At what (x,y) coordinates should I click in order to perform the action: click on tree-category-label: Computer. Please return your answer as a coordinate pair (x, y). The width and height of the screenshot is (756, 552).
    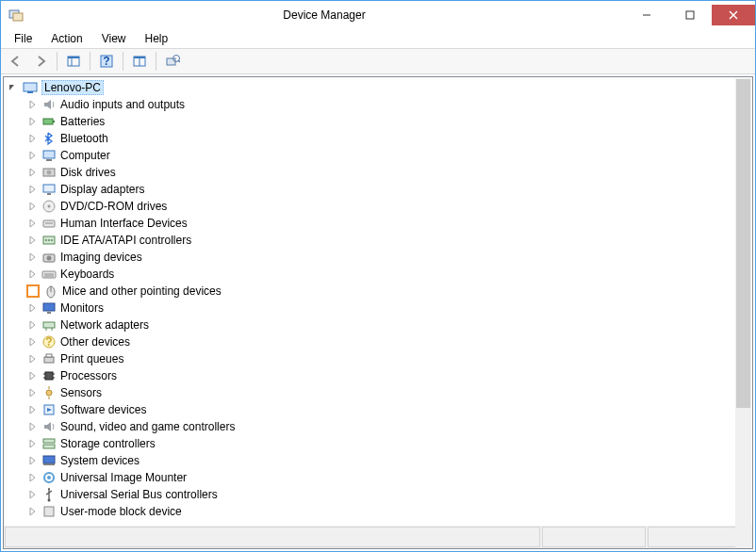
    Looking at the image, I should click on (85, 155).